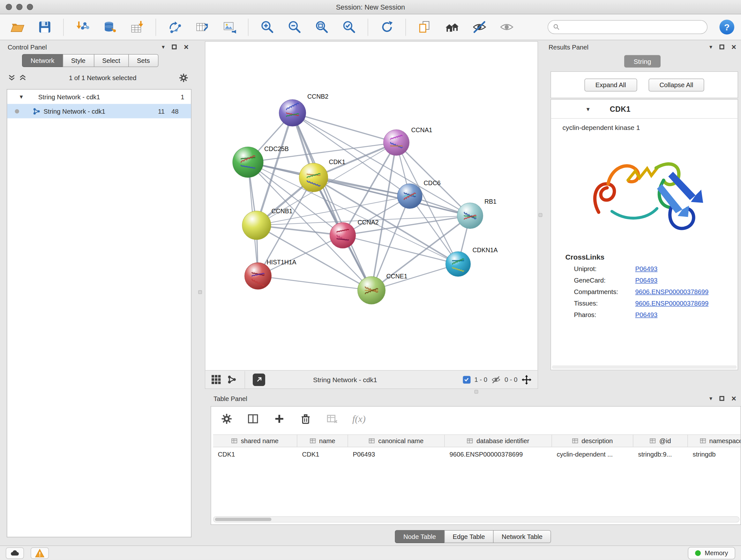  I want to click on hidden-count: 0 - 0, so click(511, 380).